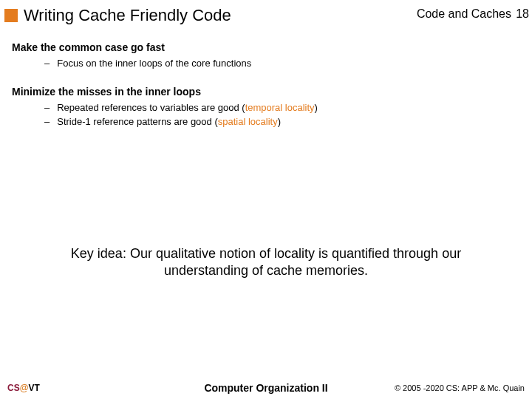 The height and width of the screenshot is (399, 532). Describe the element at coordinates (248, 121) in the screenshot. I see `bullet-emphasis: spatial locality` at that location.